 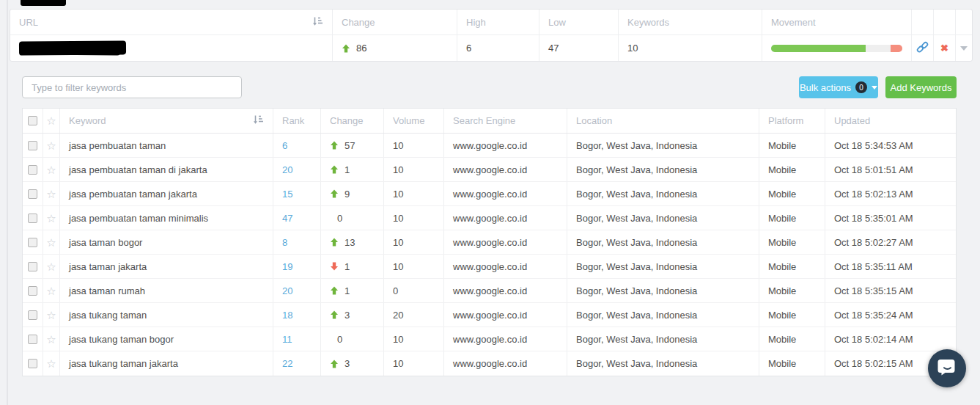 I want to click on link-icon, so click(x=922, y=48).